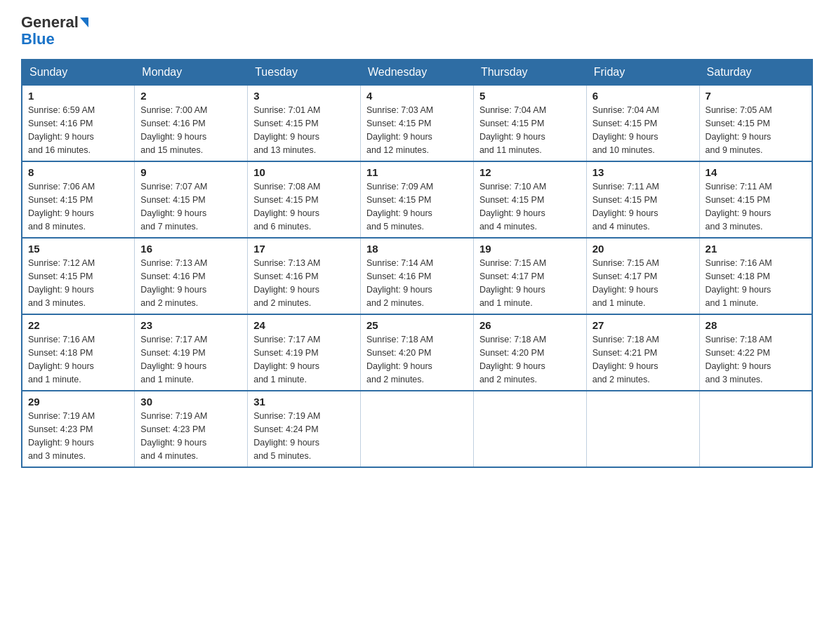  What do you see at coordinates (643, 276) in the screenshot?
I see `calendar-cell: 20 Sunrise: 7:15 AM Sunset: 4:17 PM Dayl…` at bounding box center [643, 276].